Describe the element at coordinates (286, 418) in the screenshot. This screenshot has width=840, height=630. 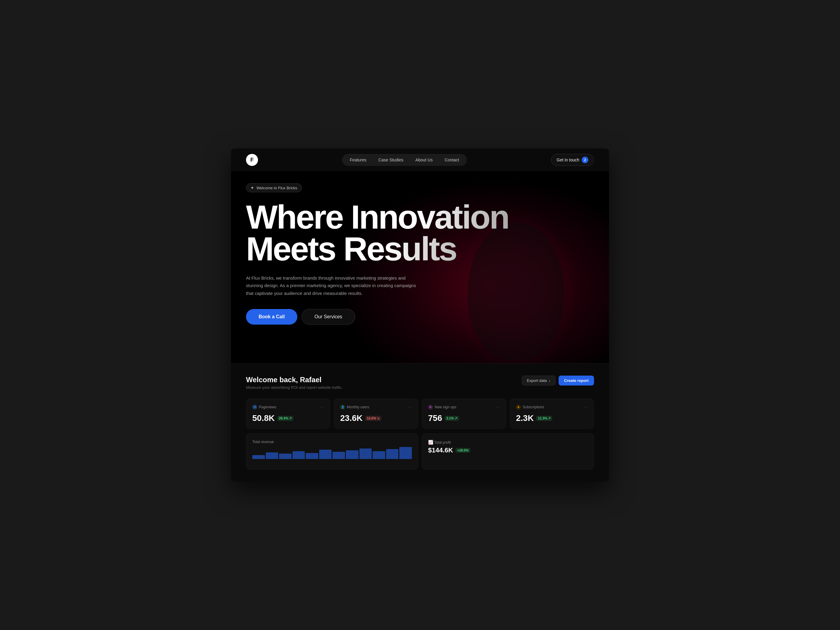
I see `pageviews-badge: 28.4% ↗` at that location.